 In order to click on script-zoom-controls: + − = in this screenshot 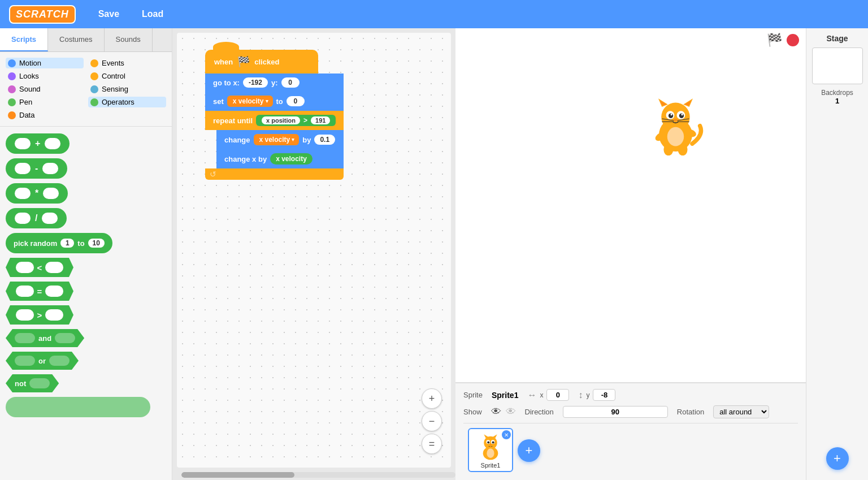, I will do `click(432, 421)`.